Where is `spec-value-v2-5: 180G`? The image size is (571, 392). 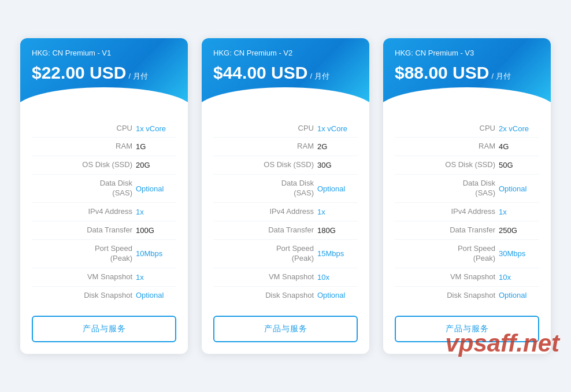
spec-value-v2-5: 180G is located at coordinates (338, 230).